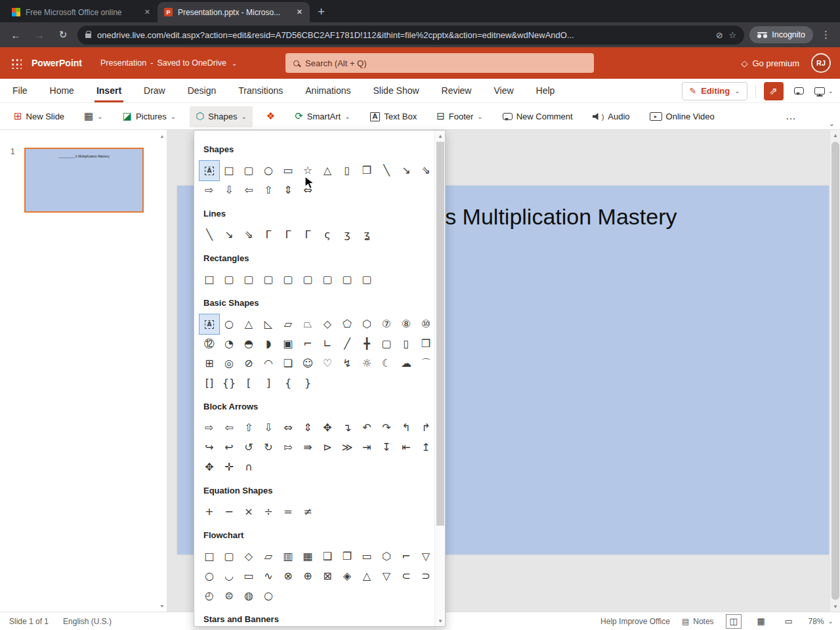 This screenshot has height=630, width=840. What do you see at coordinates (288, 324) in the screenshot?
I see `parallelogram-shape: ▱` at bounding box center [288, 324].